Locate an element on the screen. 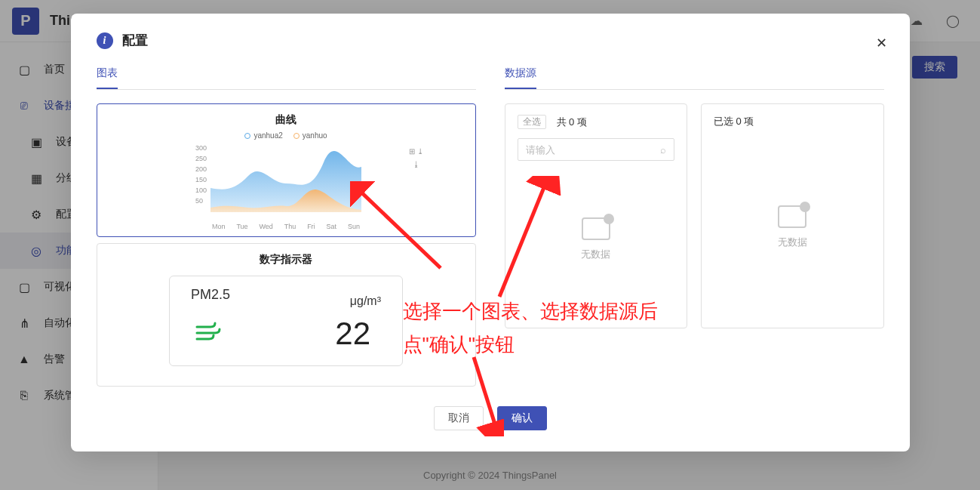 This screenshot has width=980, height=490. info-icon: i is located at coordinates (105, 41).